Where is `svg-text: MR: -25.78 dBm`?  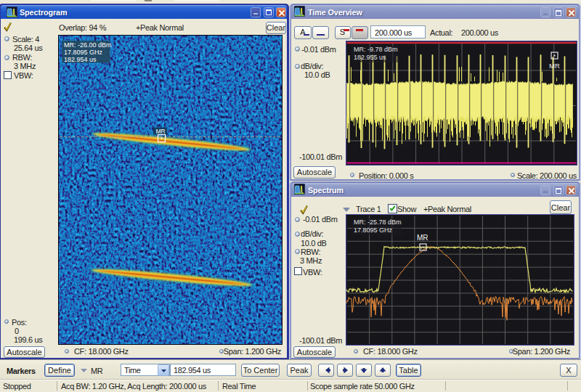
svg-text: MR: -25.78 dBm is located at coordinates (378, 222).